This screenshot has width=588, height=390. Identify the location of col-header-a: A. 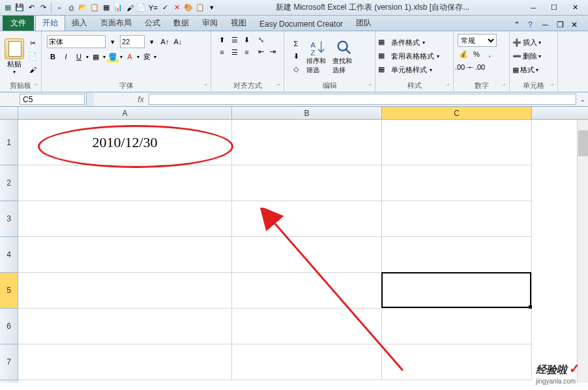
(125, 113).